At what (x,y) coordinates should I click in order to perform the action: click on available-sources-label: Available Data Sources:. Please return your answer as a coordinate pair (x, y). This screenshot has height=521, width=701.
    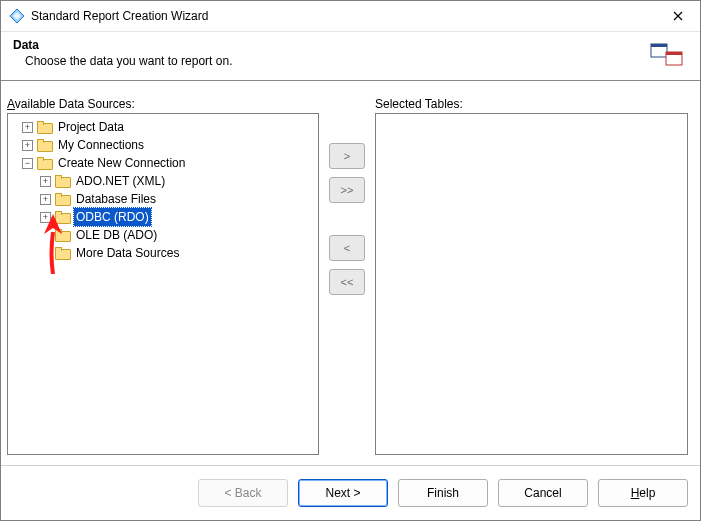
    Looking at the image, I should click on (163, 104).